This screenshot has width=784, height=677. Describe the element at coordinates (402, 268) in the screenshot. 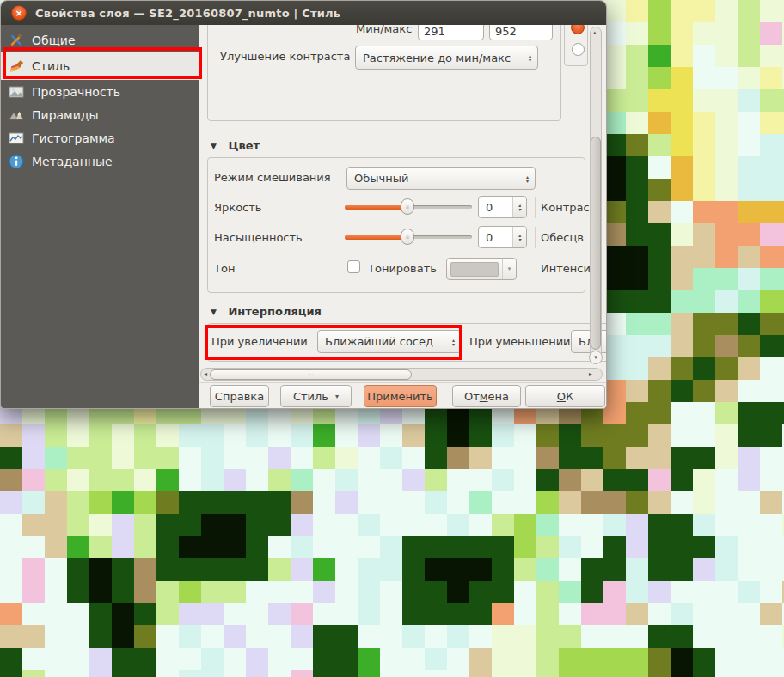

I see `colorize-label: Тонировать` at that location.